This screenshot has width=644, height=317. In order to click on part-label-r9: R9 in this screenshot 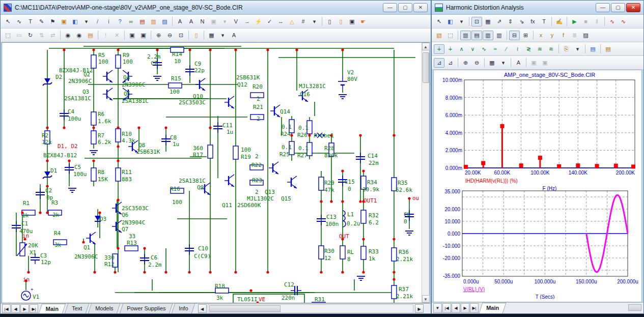, I will do `click(126, 55)`.